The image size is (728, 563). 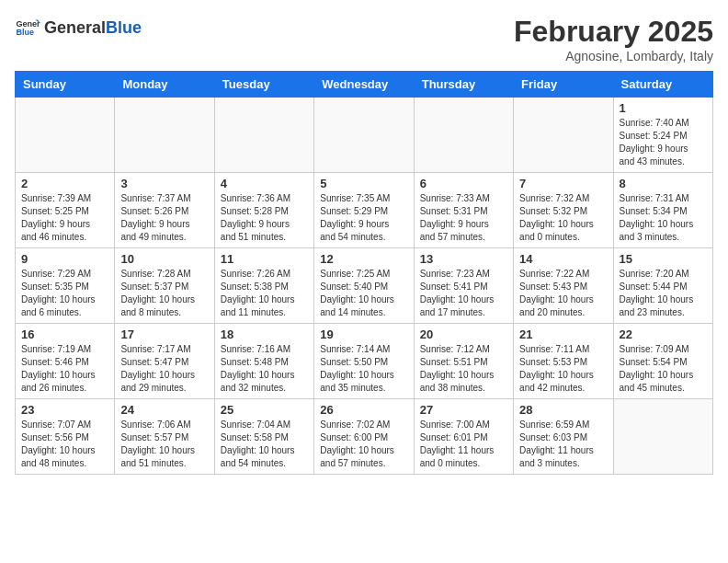 What do you see at coordinates (364, 286) in the screenshot?
I see `week-row-3: 9Sunrise: 7:29 AM Sunset: 5:35 PM Daylig…` at bounding box center [364, 286].